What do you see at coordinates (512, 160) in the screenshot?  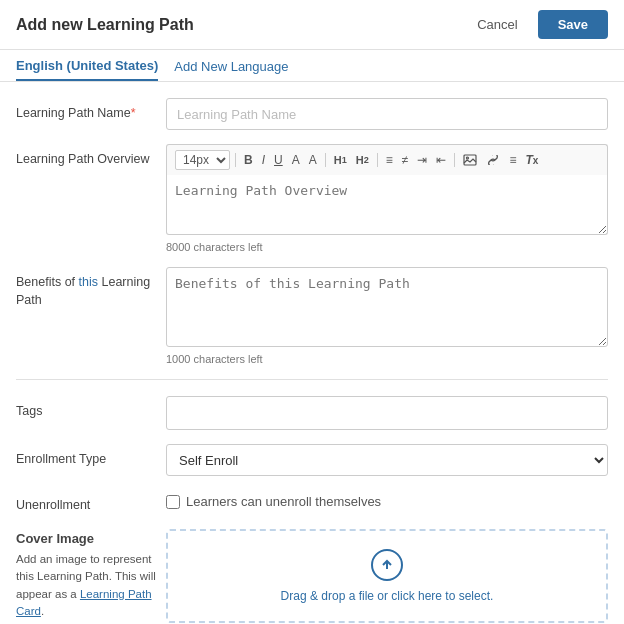 I see `align-button: ≡` at bounding box center [512, 160].